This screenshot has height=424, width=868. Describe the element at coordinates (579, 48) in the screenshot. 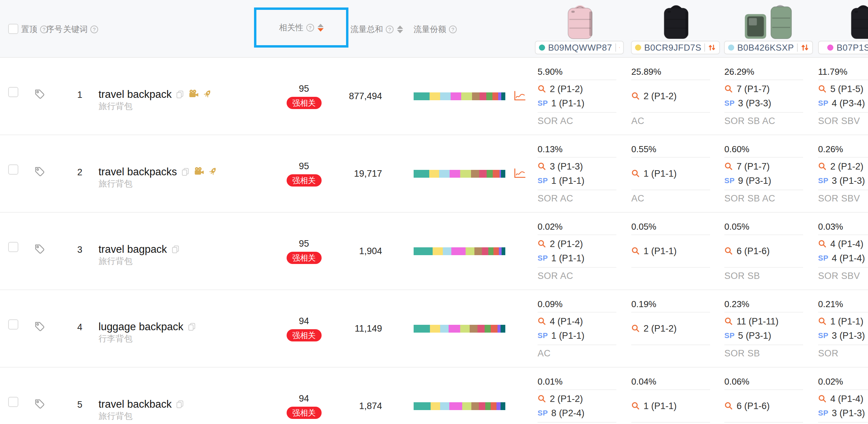

I see `asin-pill: B09MQWWP87` at that location.